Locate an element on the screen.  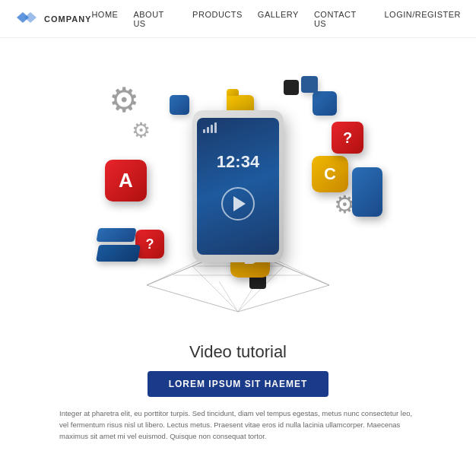
play-button is located at coordinates (238, 204).